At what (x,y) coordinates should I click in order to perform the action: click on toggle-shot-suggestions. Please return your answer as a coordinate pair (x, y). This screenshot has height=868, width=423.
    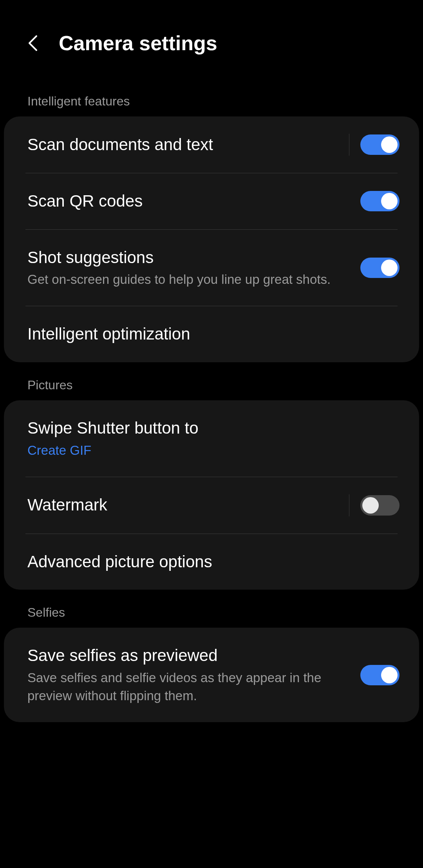
    Looking at the image, I should click on (380, 268).